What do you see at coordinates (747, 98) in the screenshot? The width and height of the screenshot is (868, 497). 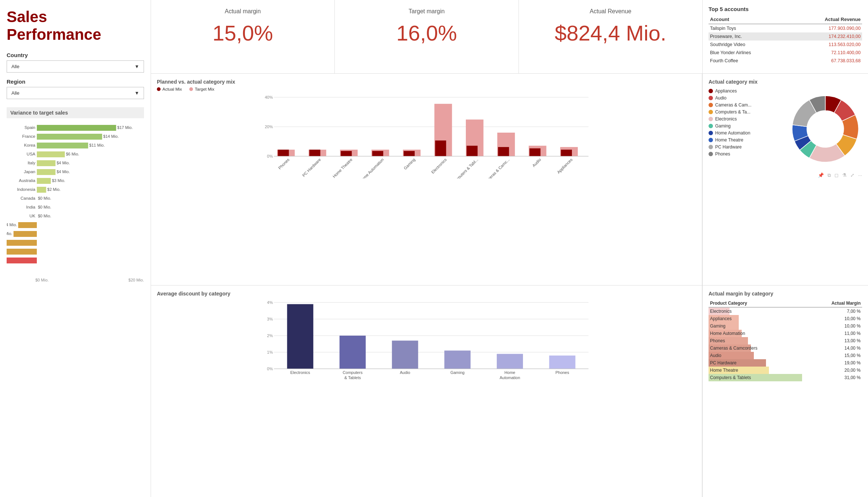 I see `cat-legend-item: Audio` at bounding box center [747, 98].